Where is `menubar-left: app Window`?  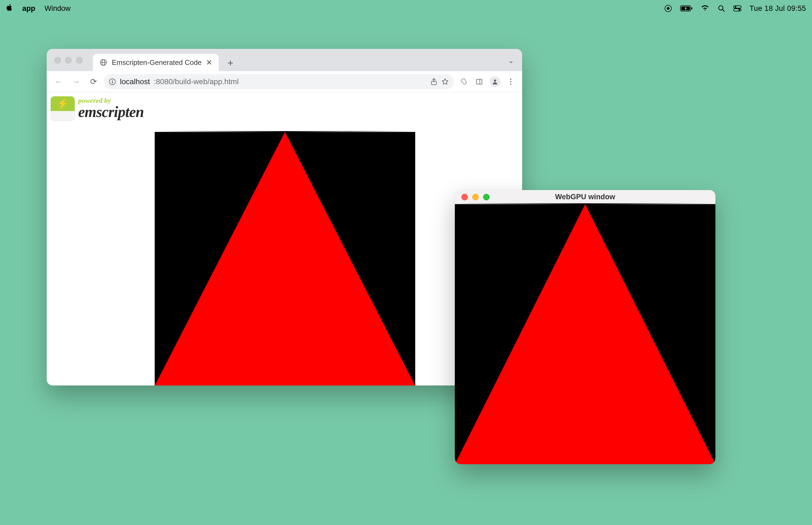
menubar-left: app Window is located at coordinates (38, 9).